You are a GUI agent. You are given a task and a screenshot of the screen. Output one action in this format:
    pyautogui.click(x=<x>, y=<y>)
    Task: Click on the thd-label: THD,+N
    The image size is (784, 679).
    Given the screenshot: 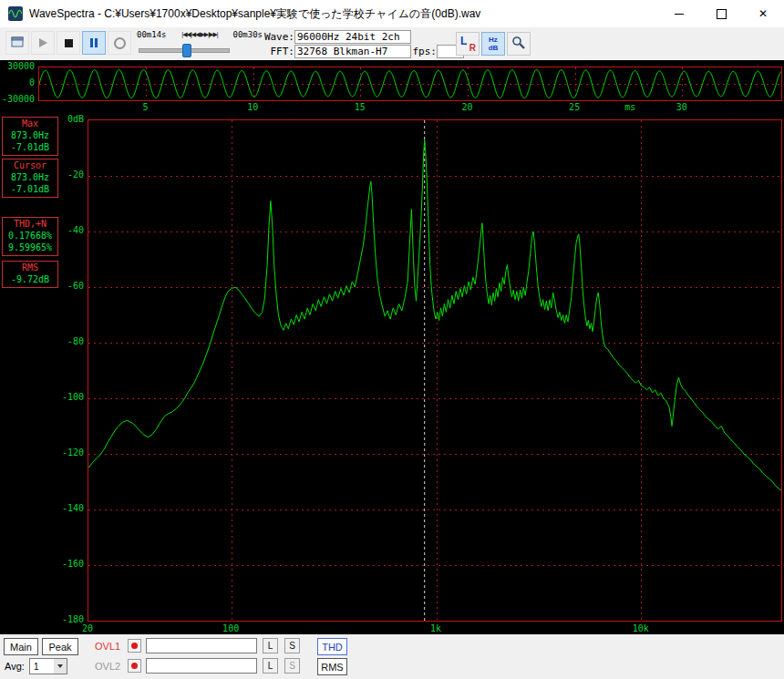 What is the action you would take?
    pyautogui.click(x=30, y=224)
    